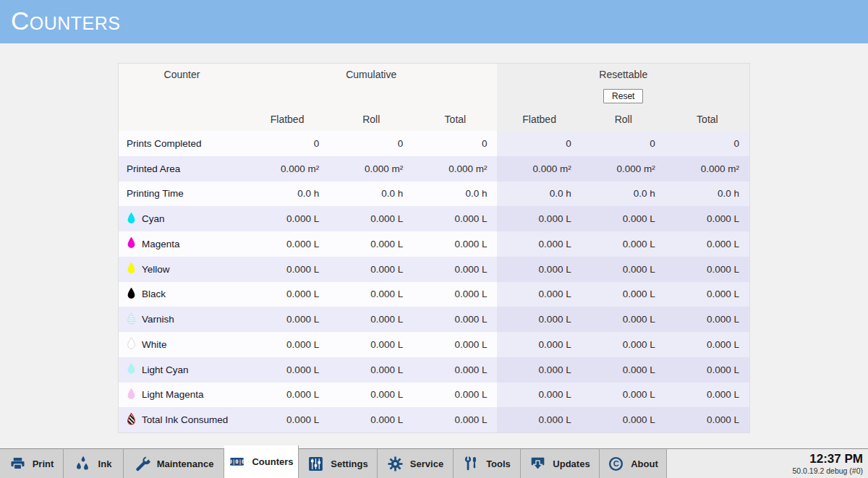 This screenshot has width=868, height=478. What do you see at coordinates (17, 464) in the screenshot?
I see `printer-icon` at bounding box center [17, 464].